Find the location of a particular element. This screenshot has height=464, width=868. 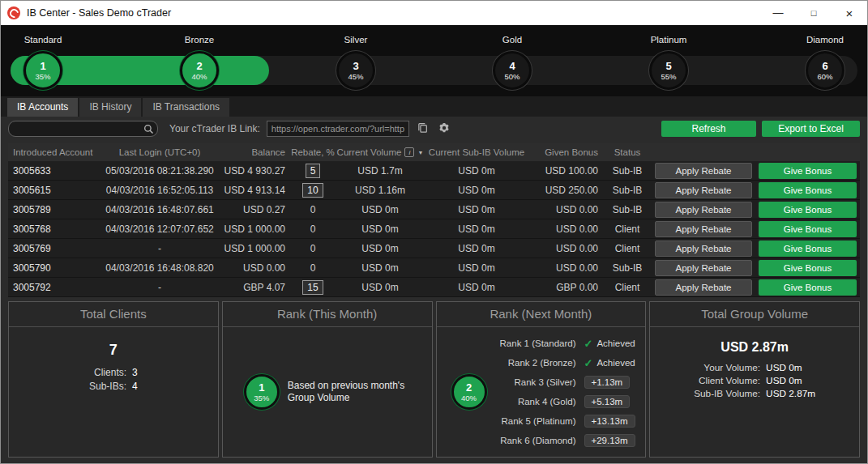

rank-requirement-status: ✓ +1.13m is located at coordinates (609, 382).